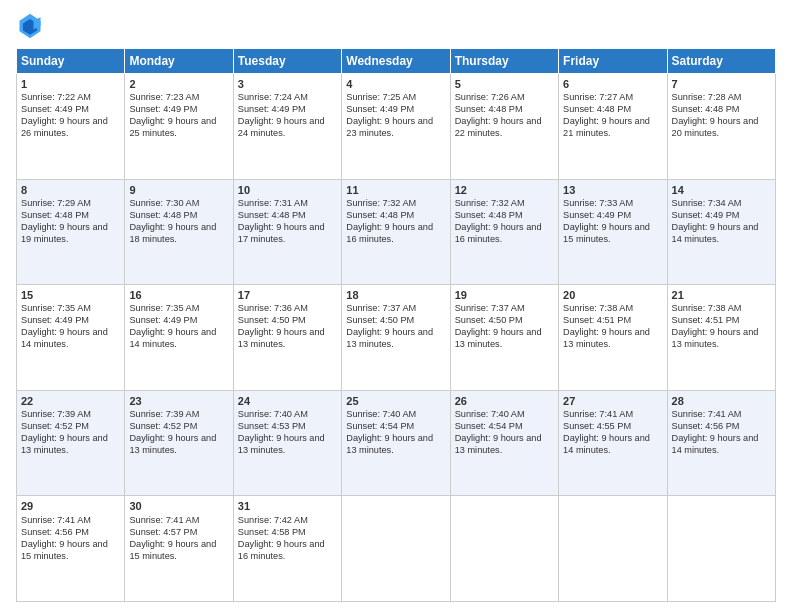 The image size is (792, 612). I want to click on logo, so click(32, 26).